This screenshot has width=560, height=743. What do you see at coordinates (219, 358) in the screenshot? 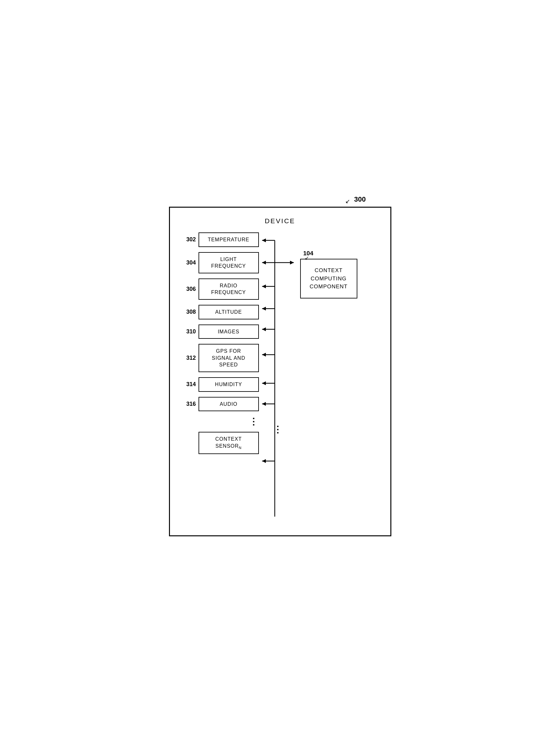
I see `sensor-row-312: 312 GPS FORSIGNAL ANDSPEED` at bounding box center [219, 358].